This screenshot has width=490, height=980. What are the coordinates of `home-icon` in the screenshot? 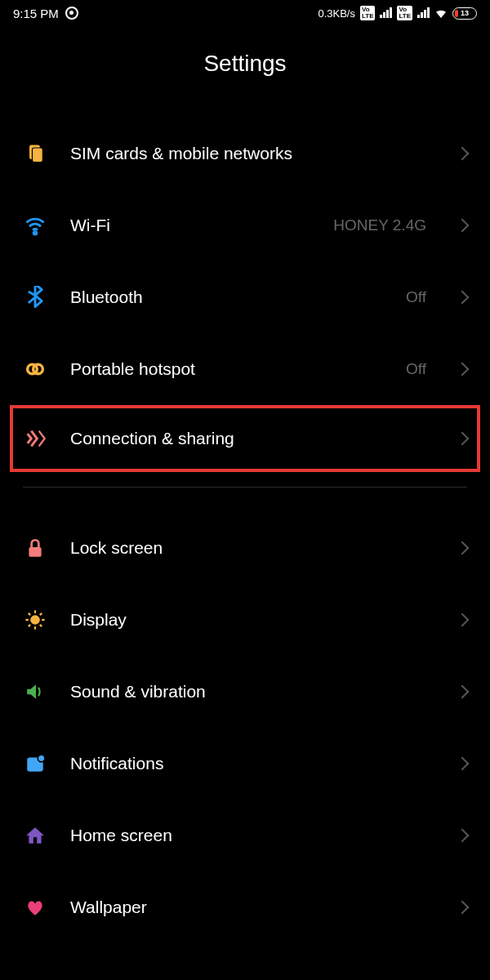 It's located at (35, 835).